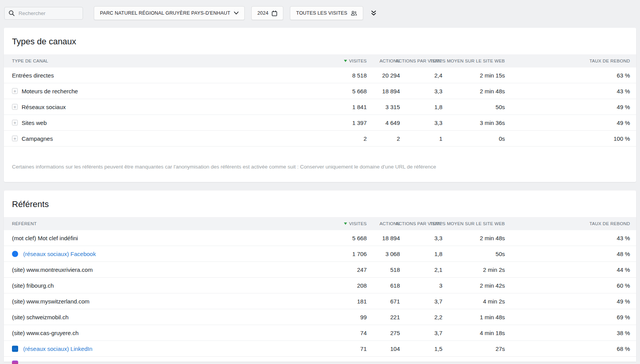 The width and height of the screenshot is (640, 364). Describe the element at coordinates (374, 13) in the screenshot. I see `expand-more-button` at that location.